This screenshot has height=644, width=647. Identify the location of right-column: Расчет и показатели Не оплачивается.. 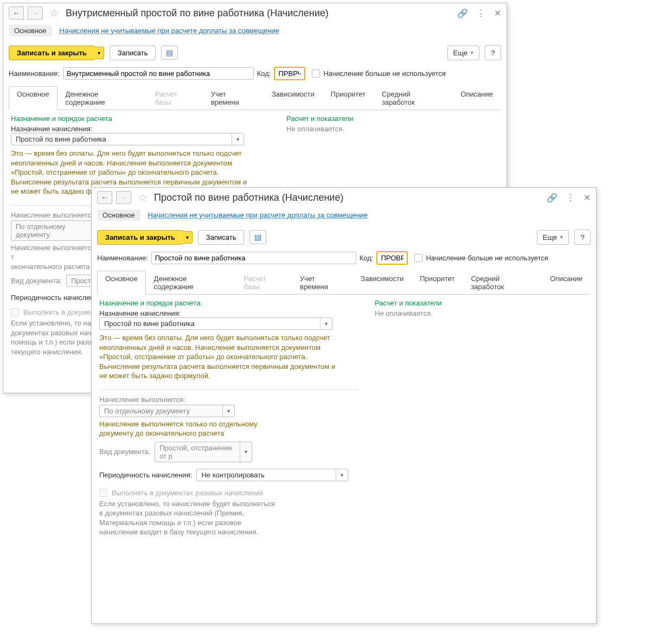
(482, 418).